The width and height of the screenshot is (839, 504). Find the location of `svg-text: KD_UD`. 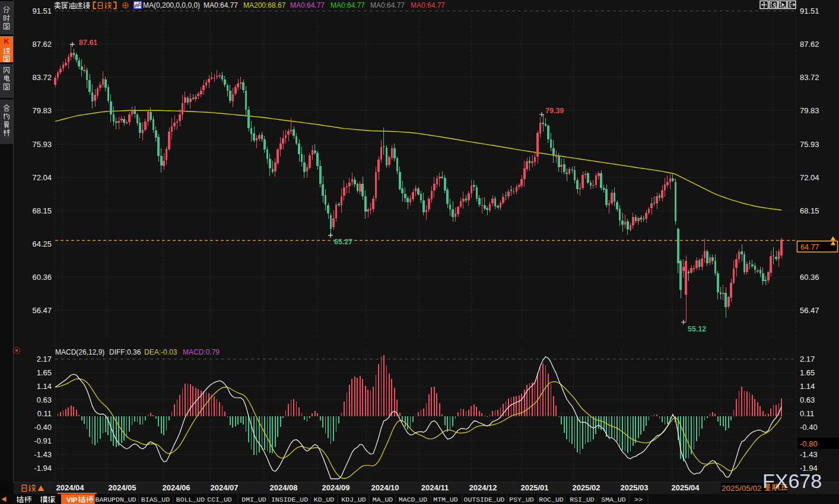

svg-text: KD_UD is located at coordinates (324, 499).